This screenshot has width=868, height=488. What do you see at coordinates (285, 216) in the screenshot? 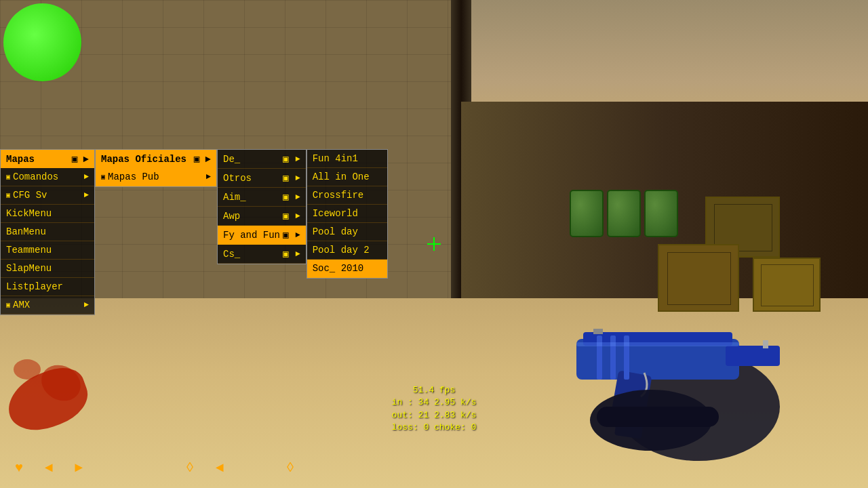
I see `awp-icon: ▣` at bounding box center [285, 216].